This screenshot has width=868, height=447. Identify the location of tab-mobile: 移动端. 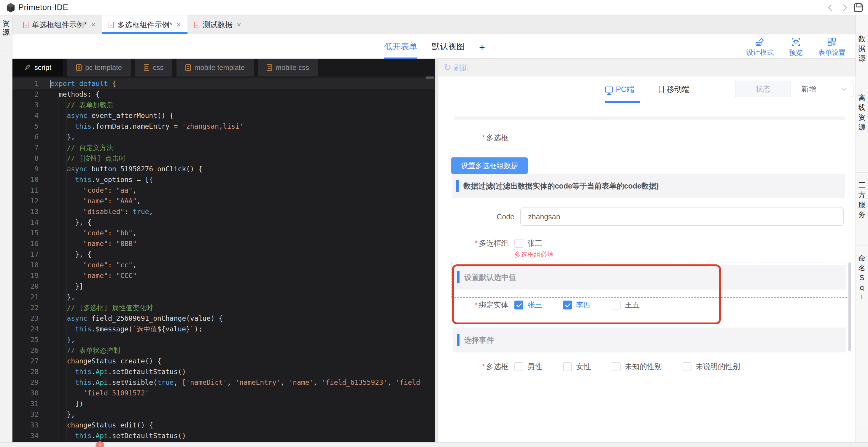
(674, 90).